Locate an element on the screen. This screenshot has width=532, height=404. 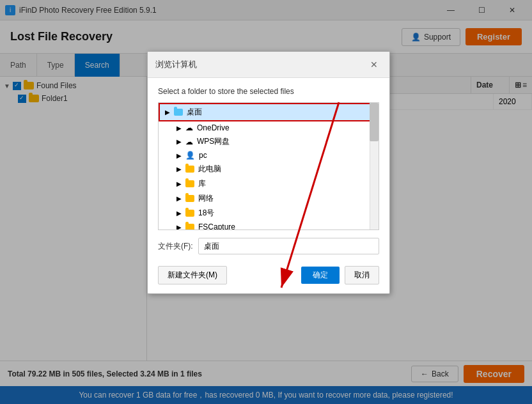
wps-label: WPS网盘 is located at coordinates (214, 142).